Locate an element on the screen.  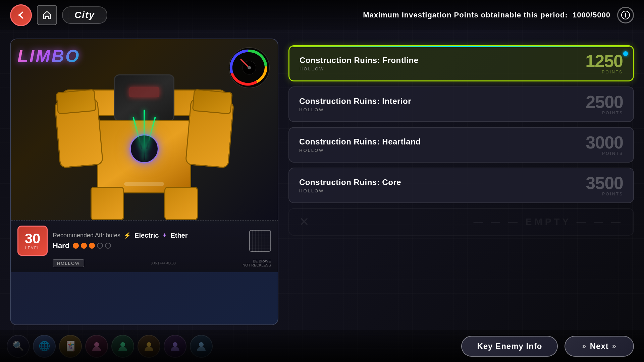
mission-points-wrap-0: 1250 POINTS is located at coordinates (604, 63).